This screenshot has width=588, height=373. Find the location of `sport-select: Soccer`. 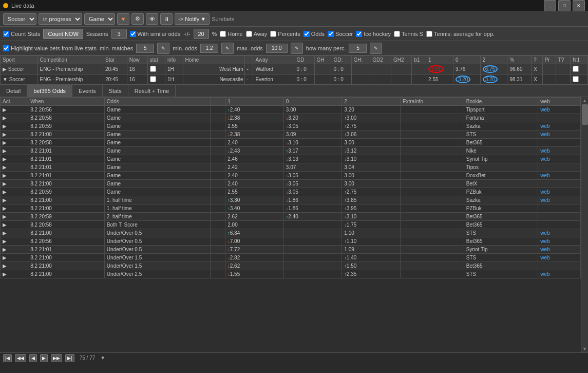

sport-select: Soccer is located at coordinates (20, 19).